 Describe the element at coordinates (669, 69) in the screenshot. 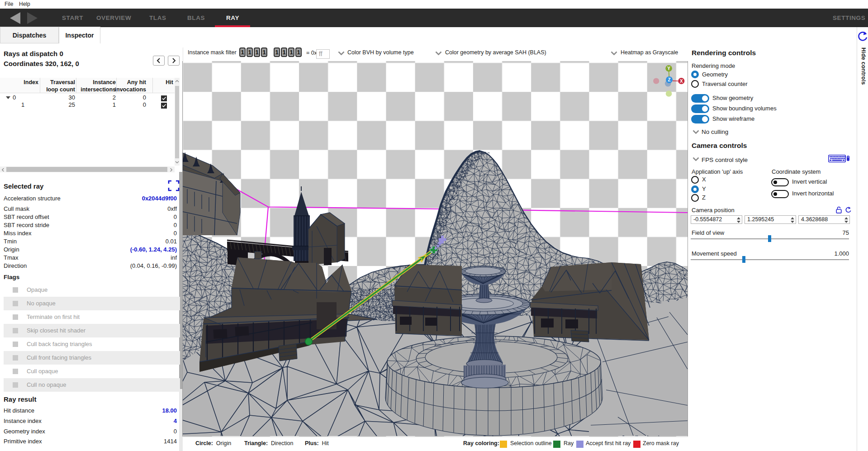

I see `svg-text: Y` at that location.